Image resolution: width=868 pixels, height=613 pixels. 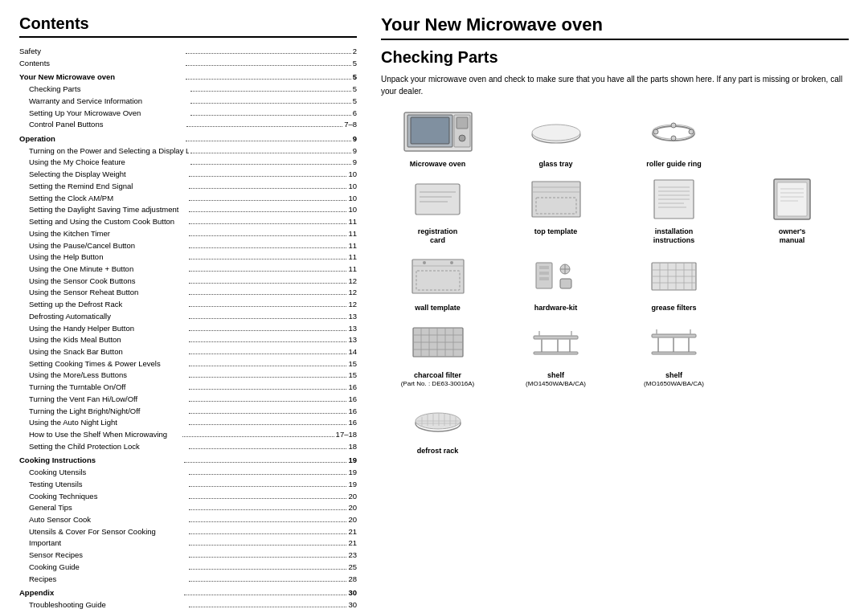 What do you see at coordinates (108, 497) in the screenshot?
I see `toc-label: Cooking Techniques` at bounding box center [108, 497].